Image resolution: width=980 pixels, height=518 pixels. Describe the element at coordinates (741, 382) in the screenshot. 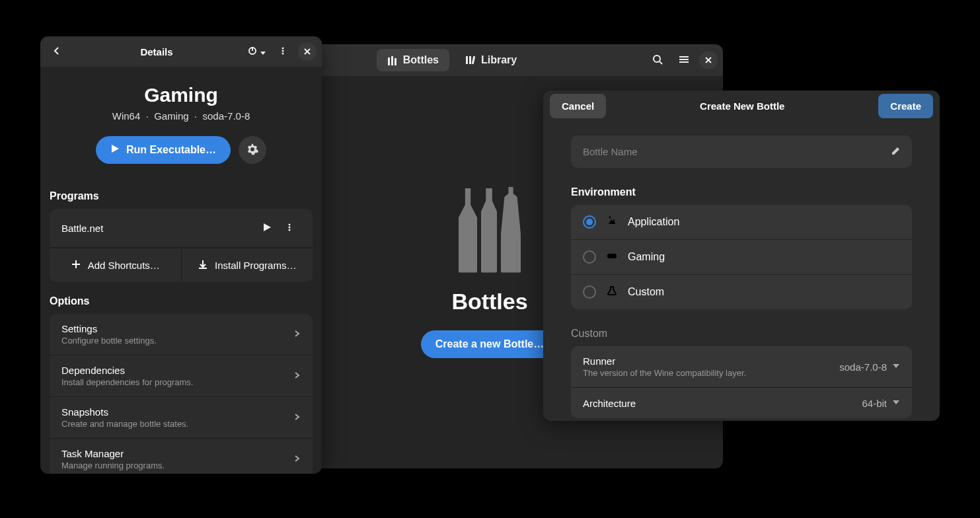

I see `custom-list: Runner The version of the Wine compatibi…` at that location.